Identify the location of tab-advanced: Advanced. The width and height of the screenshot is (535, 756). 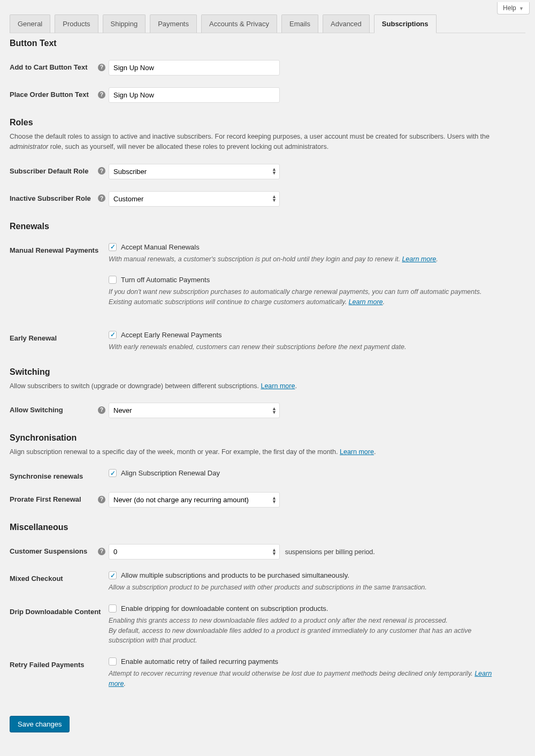
(346, 24).